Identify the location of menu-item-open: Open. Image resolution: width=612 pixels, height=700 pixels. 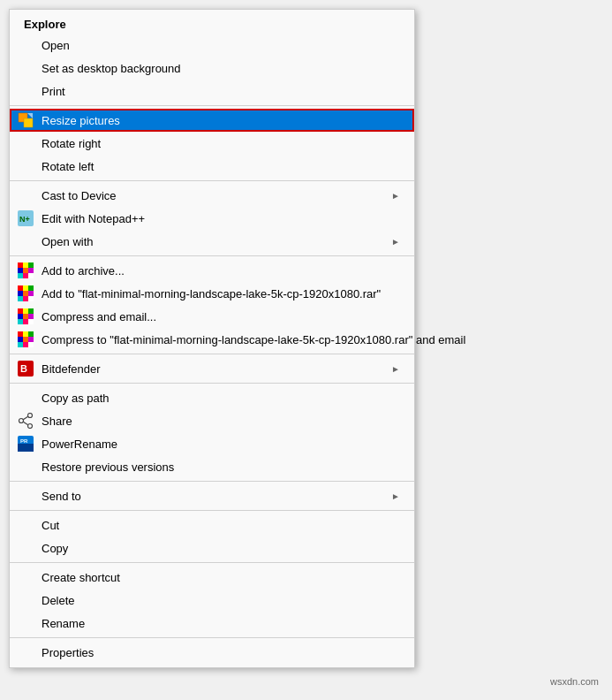
(212, 45).